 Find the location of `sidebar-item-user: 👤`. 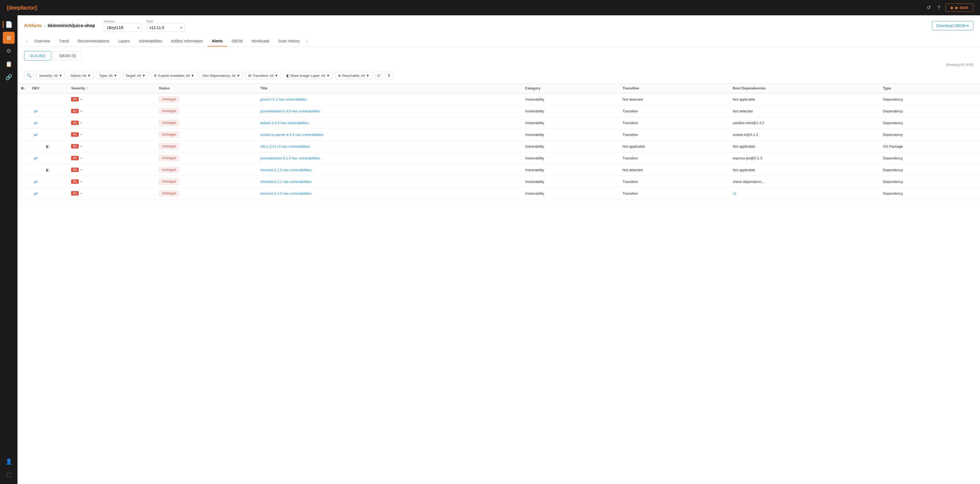

sidebar-item-user: 👤 is located at coordinates (9, 462).